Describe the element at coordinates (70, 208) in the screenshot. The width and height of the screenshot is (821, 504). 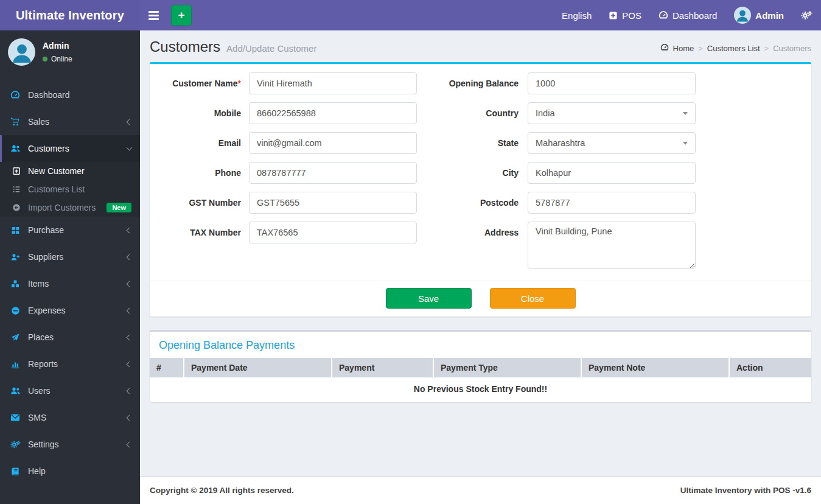
I see `sidebar-item-import-customers: Import Customers New` at that location.